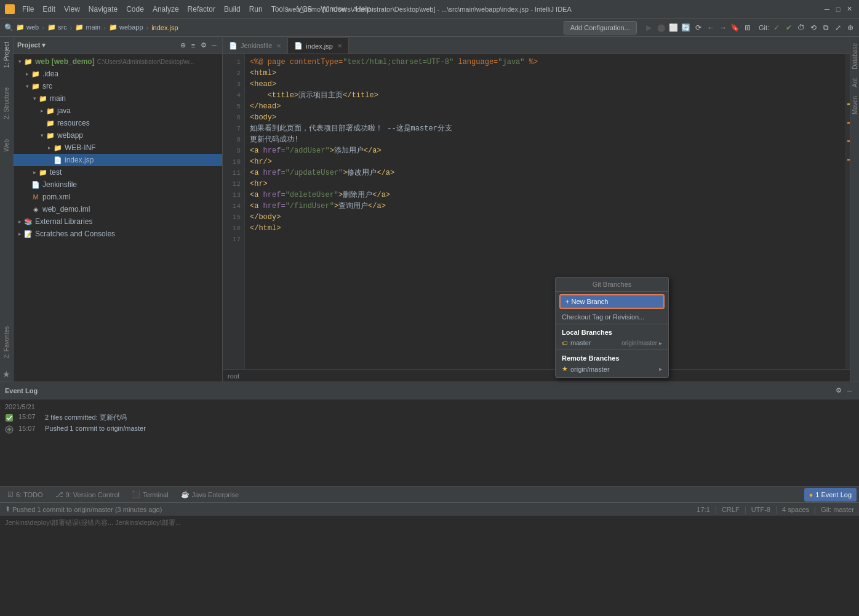 The height and width of the screenshot is (616, 859). What do you see at coordinates (801, 28) in the screenshot?
I see `git-history: ⏱` at bounding box center [801, 28].